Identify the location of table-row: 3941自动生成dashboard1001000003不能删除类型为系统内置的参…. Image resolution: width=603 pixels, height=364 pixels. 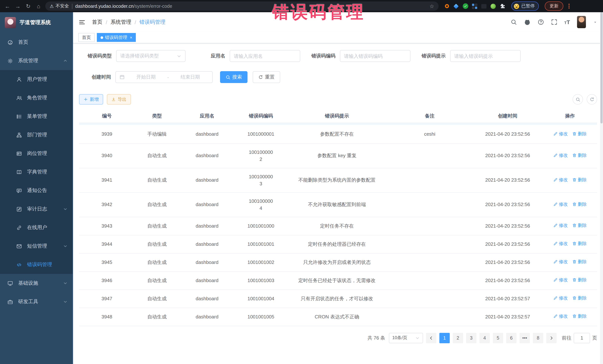
(338, 180).